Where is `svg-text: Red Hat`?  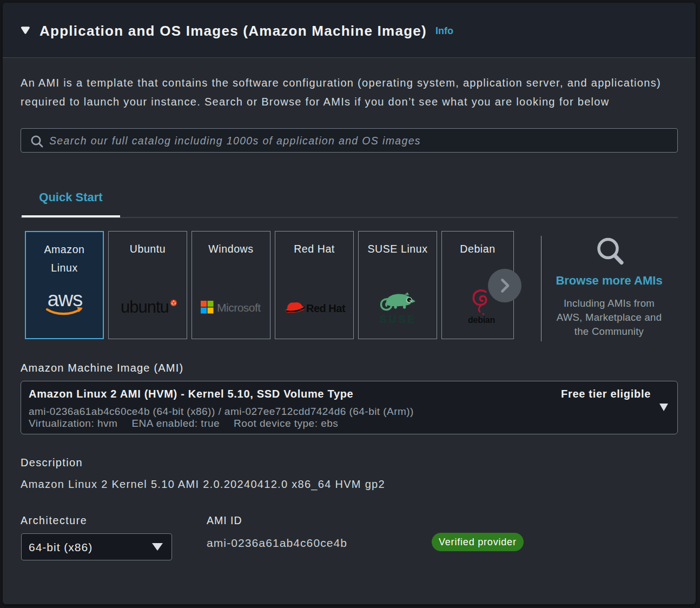
svg-text: Red Hat is located at coordinates (326, 308).